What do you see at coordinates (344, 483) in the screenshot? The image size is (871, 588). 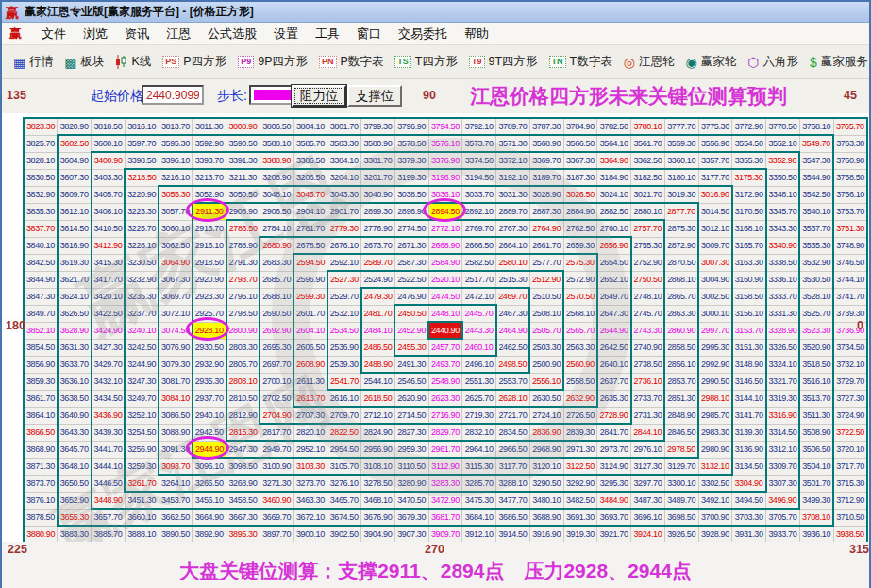 I see `grid-cell: 3276.10` at bounding box center [344, 483].